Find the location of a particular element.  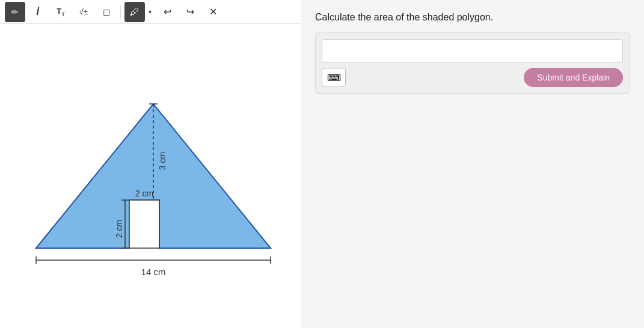

toolbar-divider is located at coordinates (120, 12).